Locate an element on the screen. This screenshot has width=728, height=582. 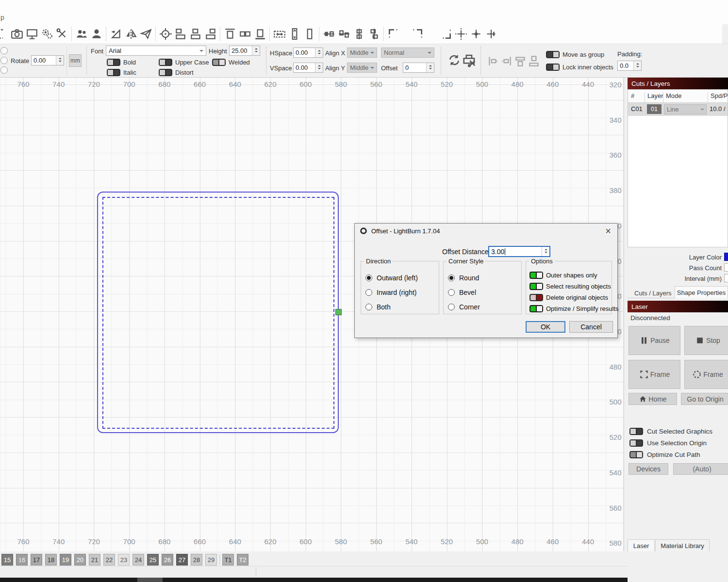
layer-badge: 01 is located at coordinates (654, 109).